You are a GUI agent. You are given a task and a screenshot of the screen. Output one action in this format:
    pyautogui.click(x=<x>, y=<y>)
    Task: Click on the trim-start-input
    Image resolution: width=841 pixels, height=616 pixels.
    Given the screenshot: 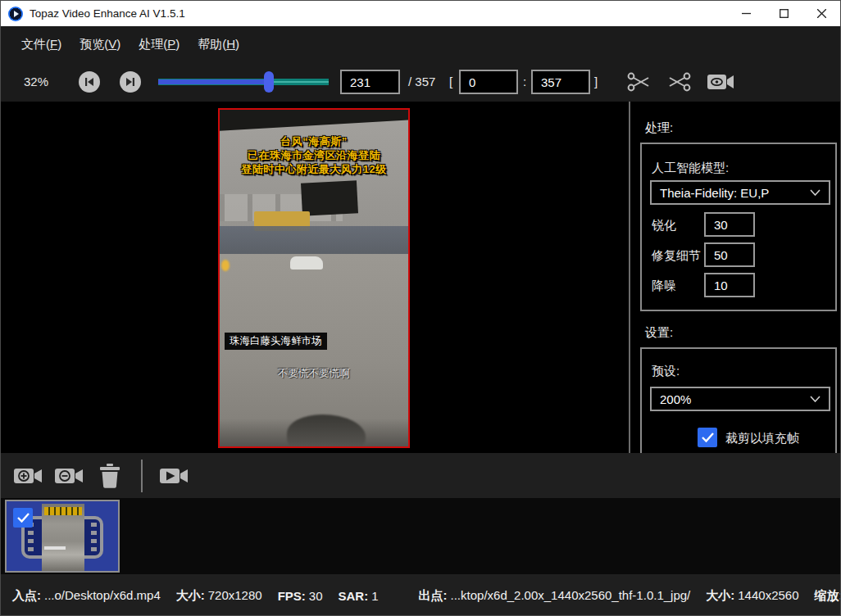 What is the action you would take?
    pyautogui.click(x=489, y=82)
    